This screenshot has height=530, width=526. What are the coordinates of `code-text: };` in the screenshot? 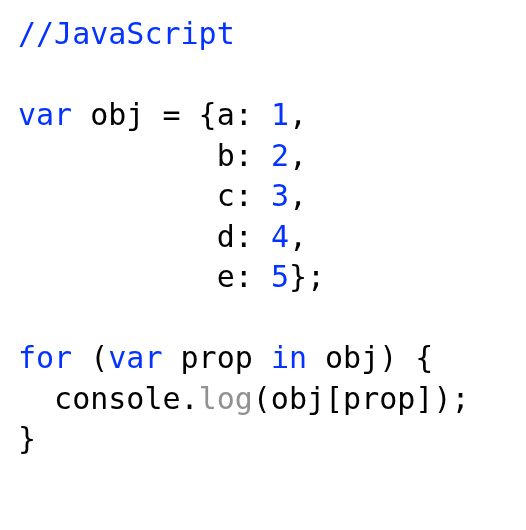 It's located at (307, 276).